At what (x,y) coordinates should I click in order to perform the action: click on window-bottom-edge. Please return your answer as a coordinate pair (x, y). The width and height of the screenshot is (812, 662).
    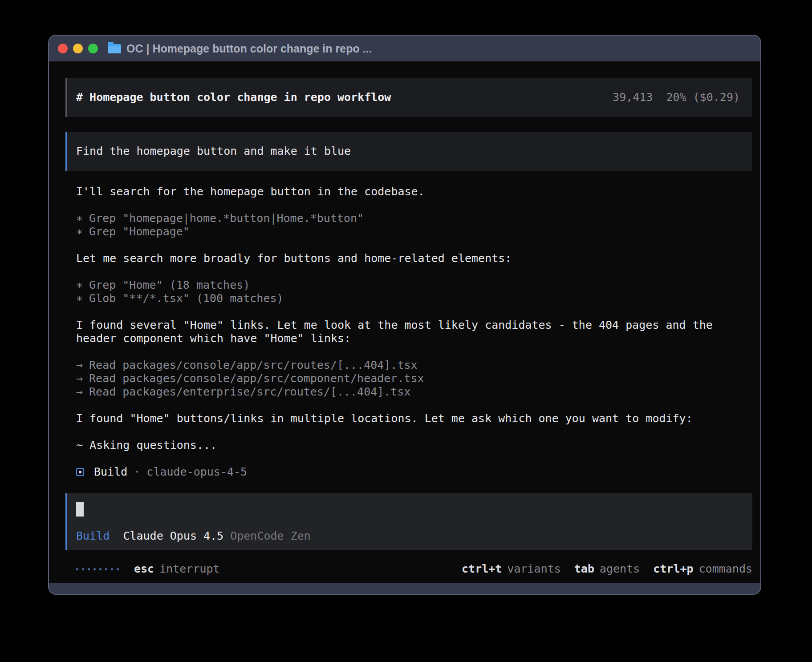
    Looking at the image, I should click on (405, 589).